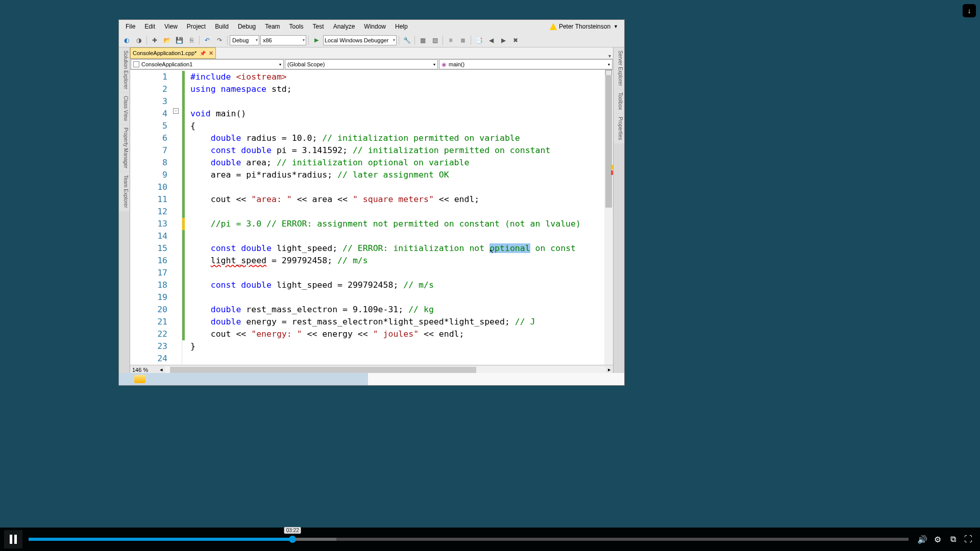 This screenshot has height=551, width=980. What do you see at coordinates (292, 539) in the screenshot?
I see `seek-handle` at bounding box center [292, 539].